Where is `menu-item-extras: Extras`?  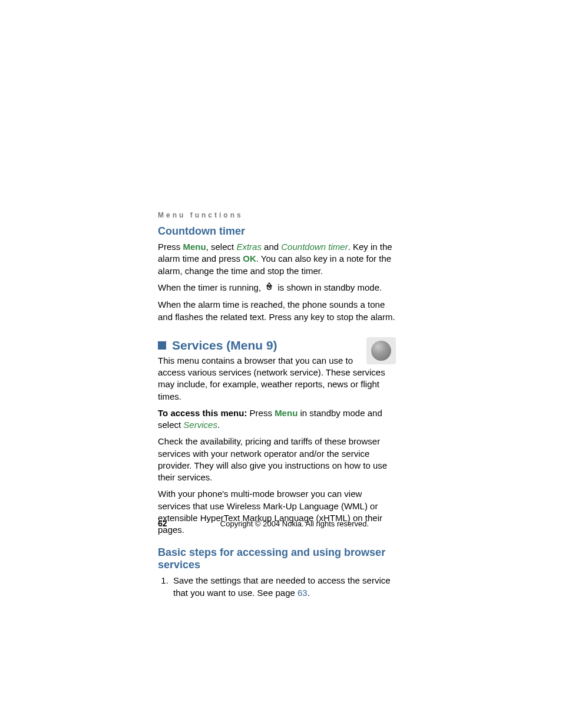 menu-item-extras: Extras is located at coordinates (249, 246).